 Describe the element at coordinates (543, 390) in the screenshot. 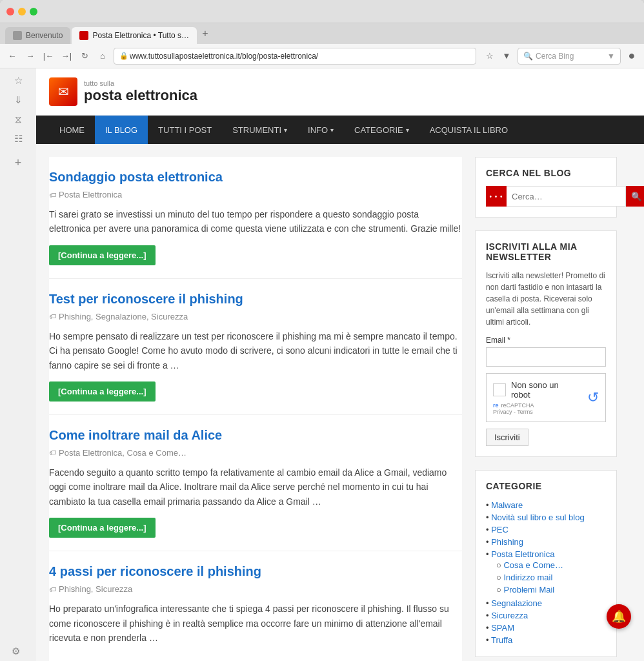

I see `captcha-text: Non sono un robot` at that location.